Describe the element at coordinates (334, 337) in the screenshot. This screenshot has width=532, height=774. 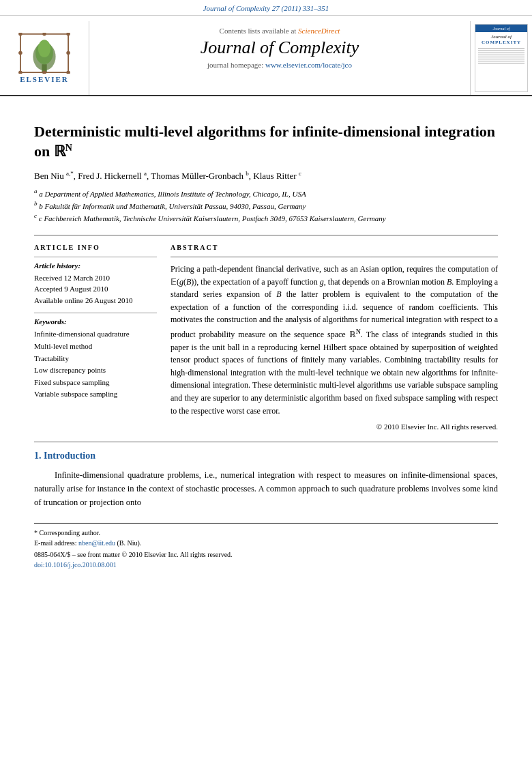
I see `abstract-column: ABSTRACT Pricing a path-dependent financ…` at that location.